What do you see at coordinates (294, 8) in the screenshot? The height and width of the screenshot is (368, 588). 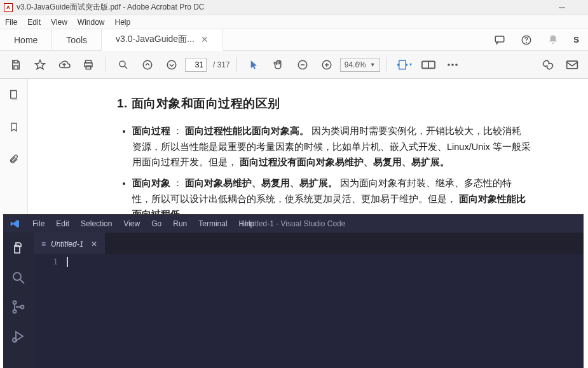 I see `acrobat-titlebar: A v3.0-JavaGuide面试突击版.pdf - Adobe Acroba…` at bounding box center [294, 8].